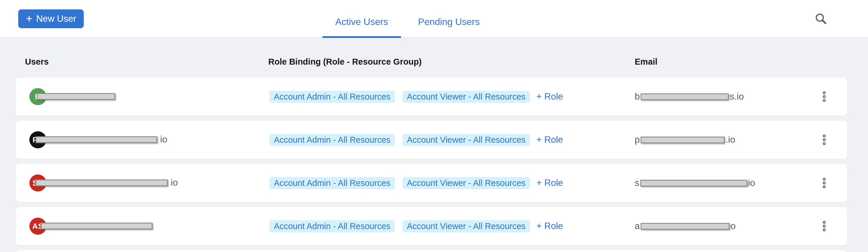 The width and height of the screenshot is (868, 252). What do you see at coordinates (751, 183) in the screenshot?
I see `email-visible-suffix: io` at bounding box center [751, 183].